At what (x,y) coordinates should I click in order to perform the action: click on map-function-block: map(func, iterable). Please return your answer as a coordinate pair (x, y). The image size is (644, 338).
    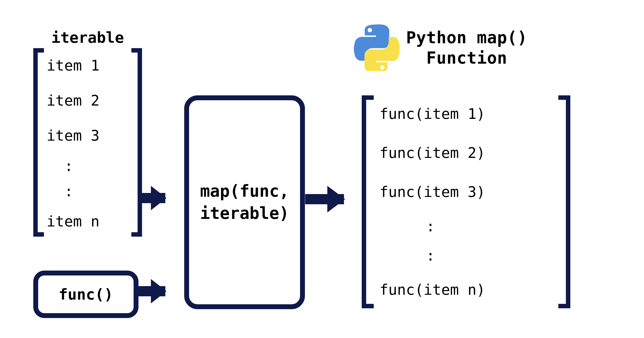
    Looking at the image, I should click on (244, 202).